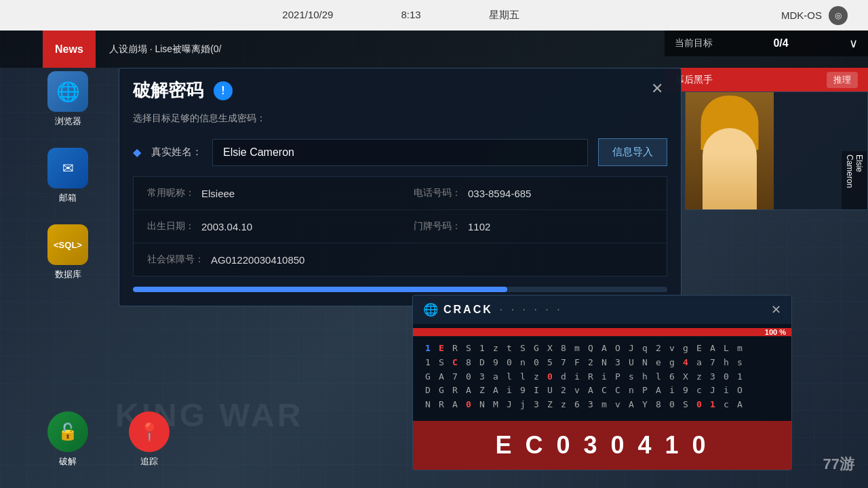  Describe the element at coordinates (602, 348) in the screenshot. I see `matrix-row-0: 1 E R S 1 z t S G X 8 m Q A O J q 2 v g` at that location.